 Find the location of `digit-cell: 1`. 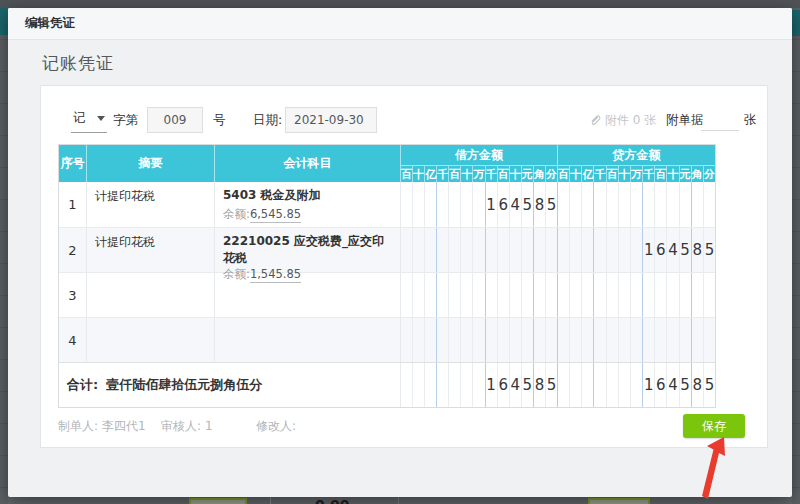

digit-cell: 1 is located at coordinates (492, 204).